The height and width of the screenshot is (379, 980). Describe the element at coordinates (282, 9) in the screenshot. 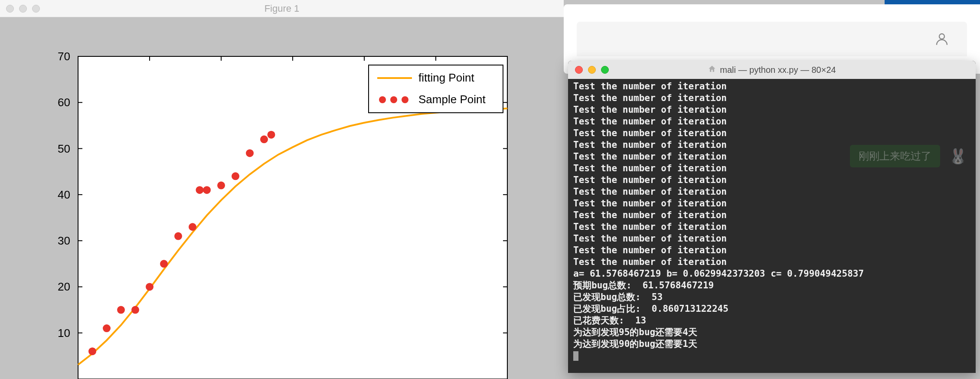

I see `figure-titlebar: Figure 1` at that location.